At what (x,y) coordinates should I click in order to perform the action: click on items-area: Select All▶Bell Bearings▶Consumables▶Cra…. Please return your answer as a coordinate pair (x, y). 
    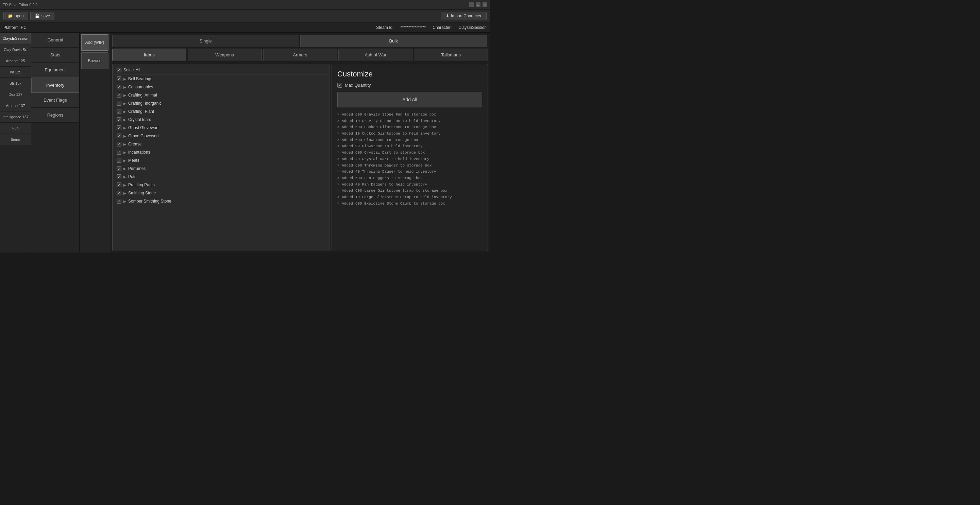
    Looking at the image, I should click on (300, 157).